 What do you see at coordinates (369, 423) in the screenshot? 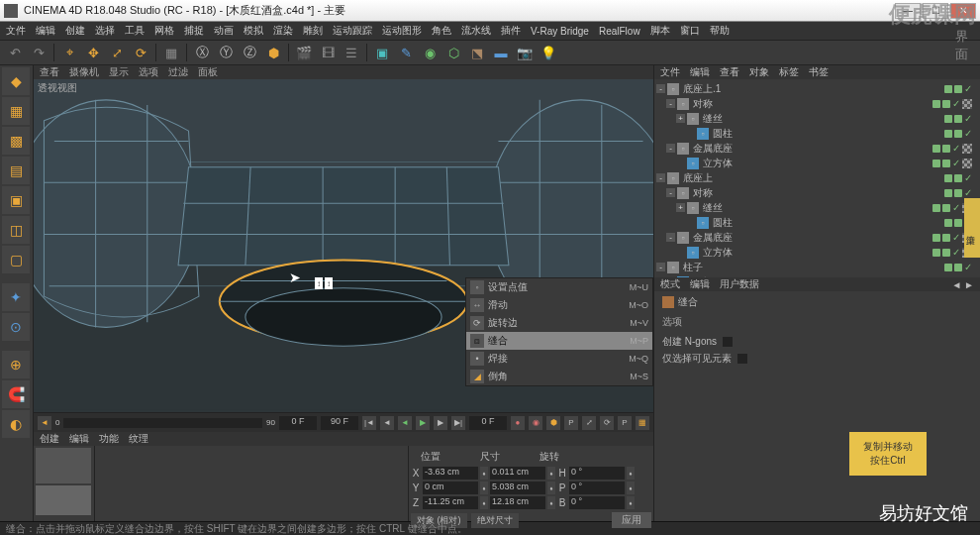
I see `tl-tostart-button: |◄` at bounding box center [369, 423].